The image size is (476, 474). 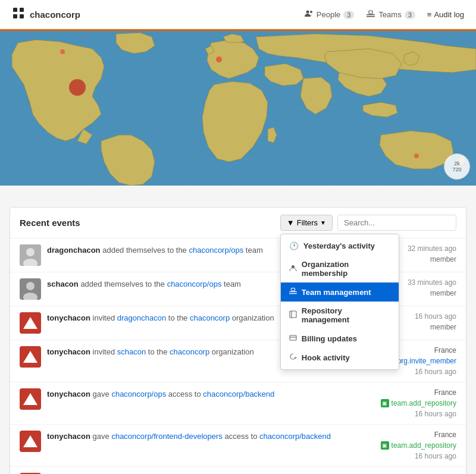 I want to click on dropdown-item-hook-activity: Hook activity, so click(x=340, y=357).